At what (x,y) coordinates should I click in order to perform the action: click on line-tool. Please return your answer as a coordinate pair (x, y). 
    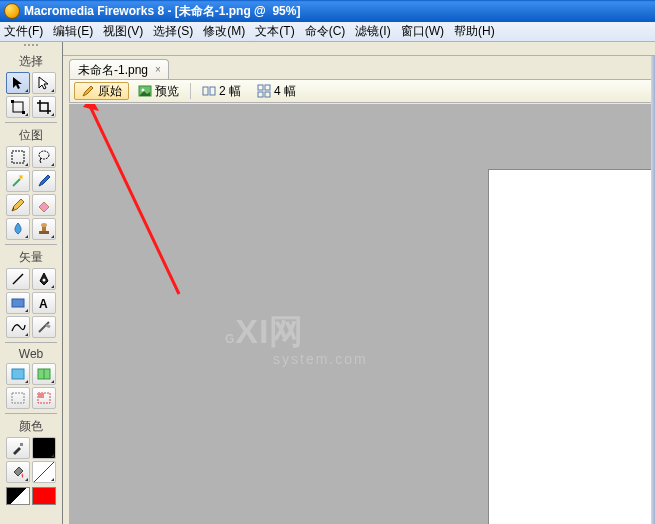
    Looking at the image, I should click on (18, 279).